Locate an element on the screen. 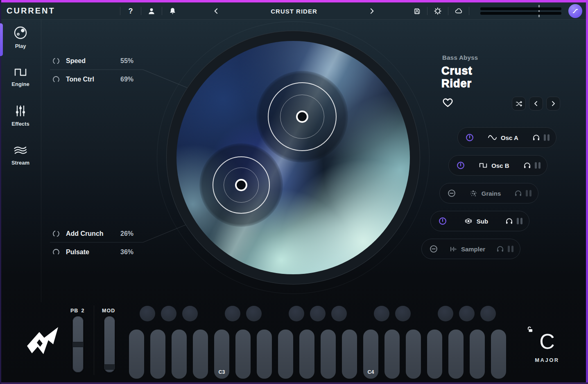 Image resolution: width=588 pixels, height=384 pixels. mod-wheel-handle is located at coordinates (110, 367).